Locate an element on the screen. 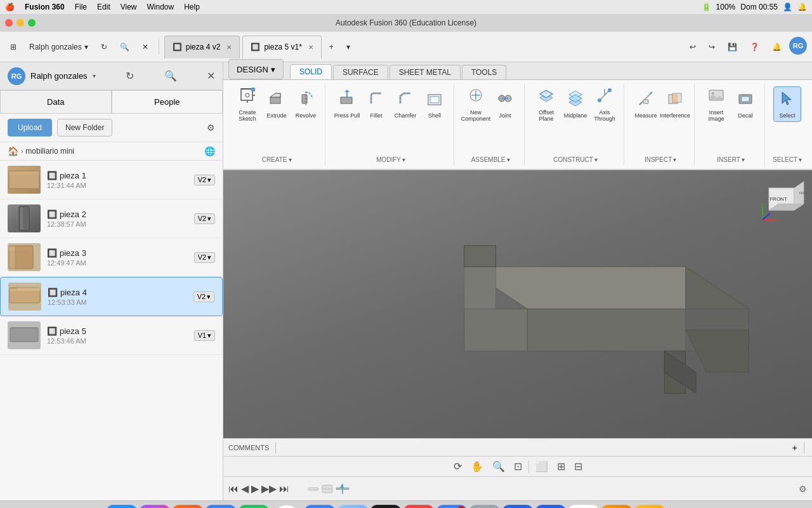 The image size is (812, 508). dock-item-word: 📝 is located at coordinates (518, 507).